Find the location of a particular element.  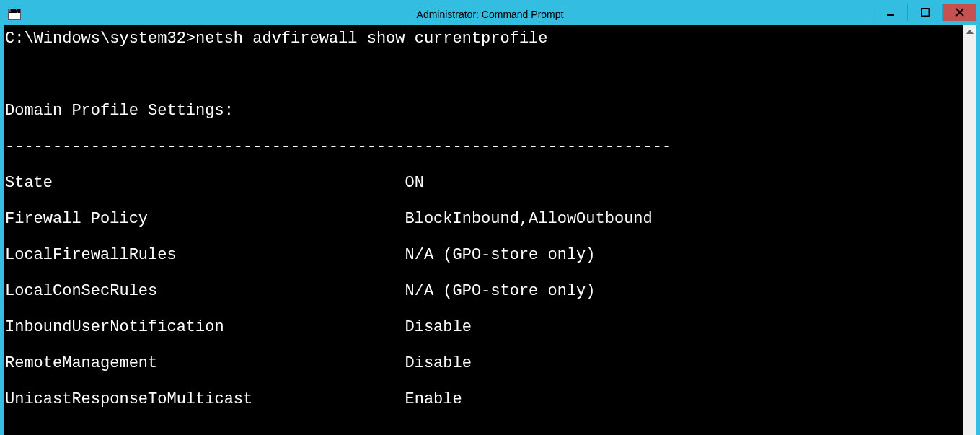

system-menu-icon is located at coordinates (14, 14).